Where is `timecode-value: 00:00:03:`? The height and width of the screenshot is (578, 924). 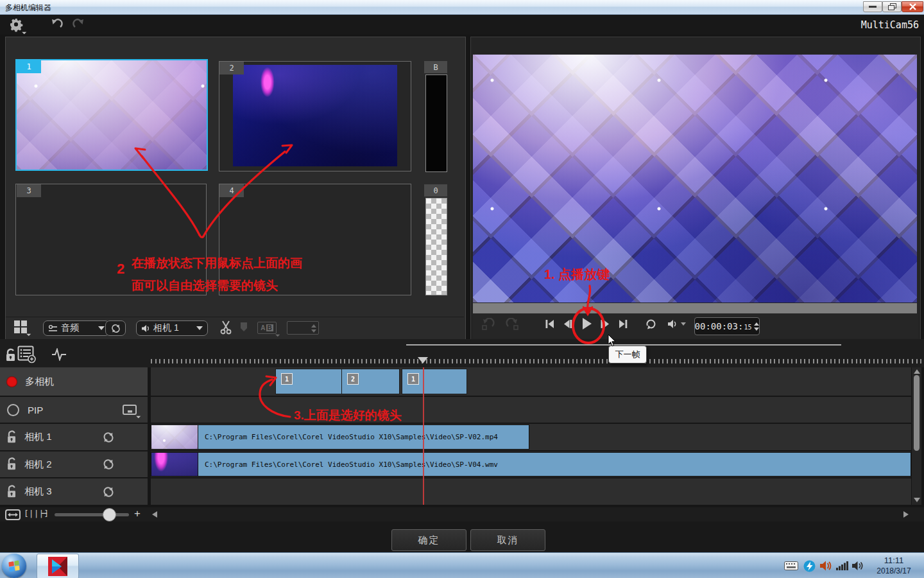
timecode-value: 00:00:03: is located at coordinates (719, 326).